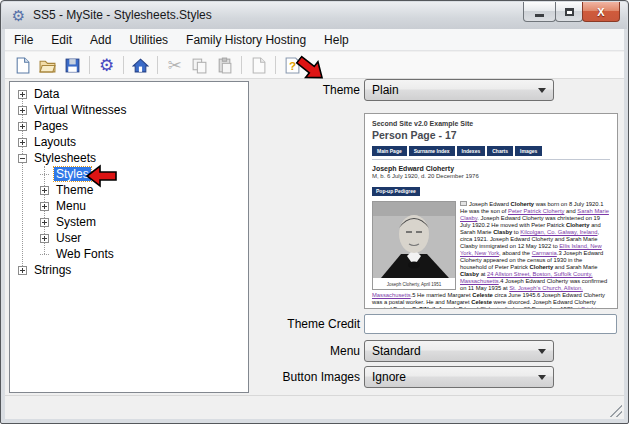  I want to click on menu-utilities: Utilities, so click(148, 40).